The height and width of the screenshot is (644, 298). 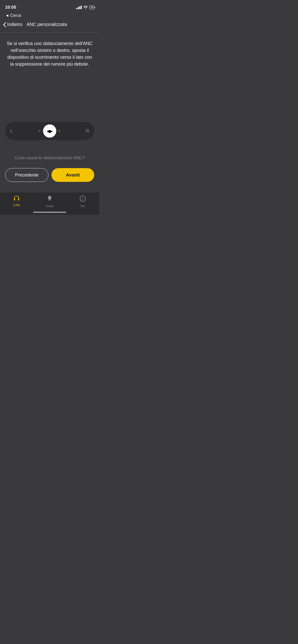 I want to click on search-link: ◄ Cerca, so click(x=50, y=16).